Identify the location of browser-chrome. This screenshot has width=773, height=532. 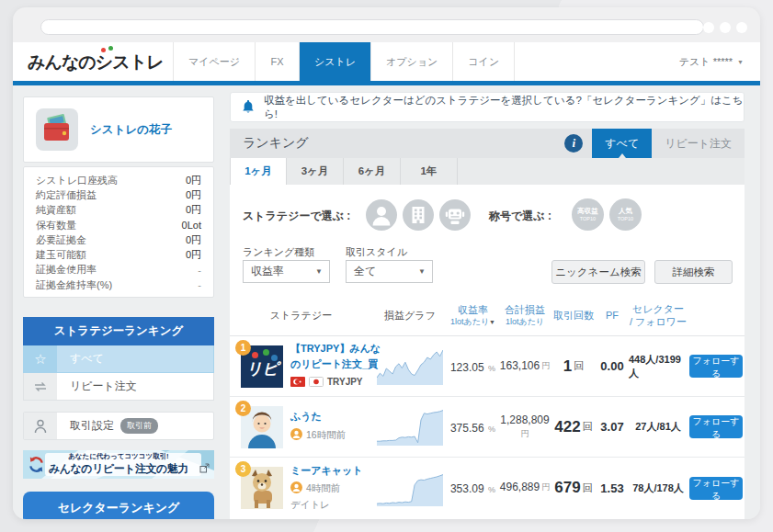
(386, 25).